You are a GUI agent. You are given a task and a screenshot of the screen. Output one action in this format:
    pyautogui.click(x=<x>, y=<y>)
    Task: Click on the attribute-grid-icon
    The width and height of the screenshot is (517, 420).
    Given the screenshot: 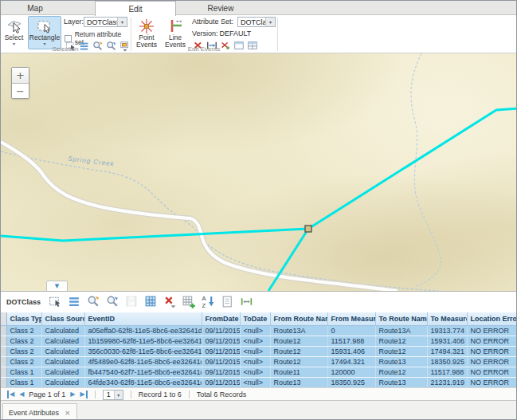 What is the action you would take?
    pyautogui.click(x=151, y=301)
    